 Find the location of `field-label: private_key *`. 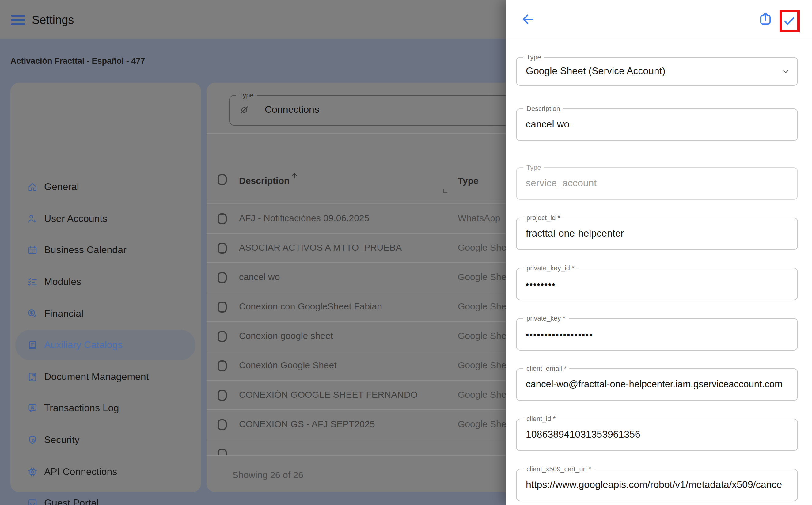

field-label: private_key * is located at coordinates (546, 318).